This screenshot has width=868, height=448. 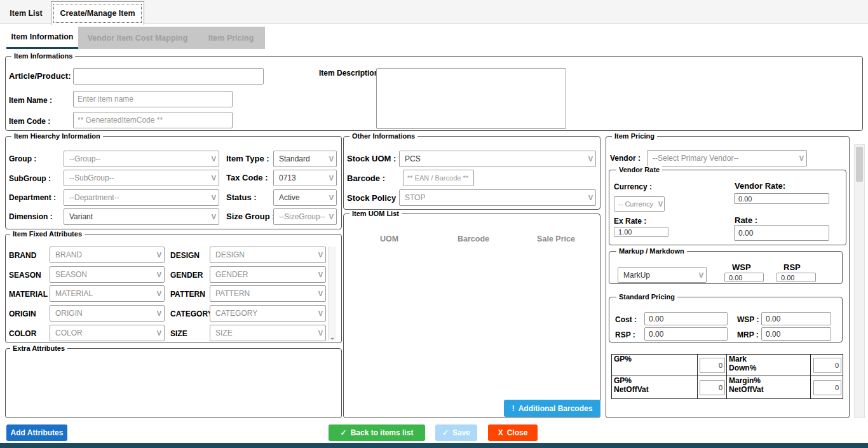 What do you see at coordinates (141, 217) in the screenshot?
I see `dimension-dropdown: Variant V` at bounding box center [141, 217].